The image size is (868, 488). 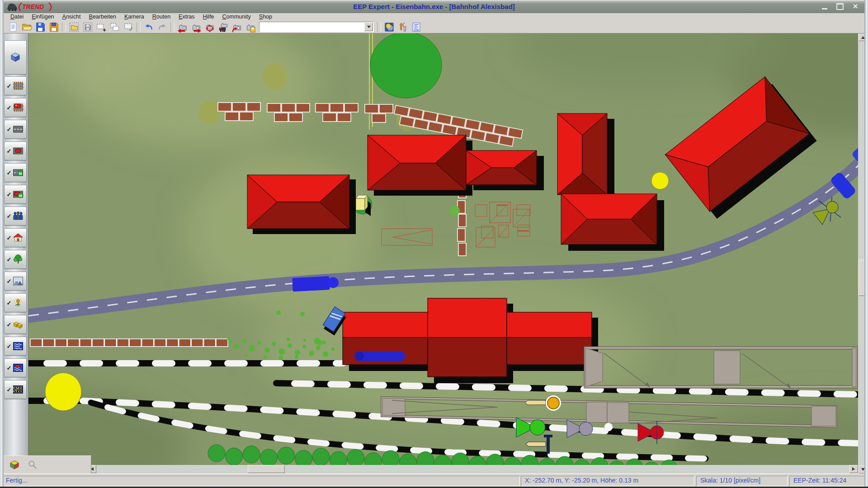 What do you see at coordinates (434, 481) in the screenshot?
I see `status-bar: Fertig... X: -252.70 m, Y: -25.20 m, Höh…` at bounding box center [434, 481].